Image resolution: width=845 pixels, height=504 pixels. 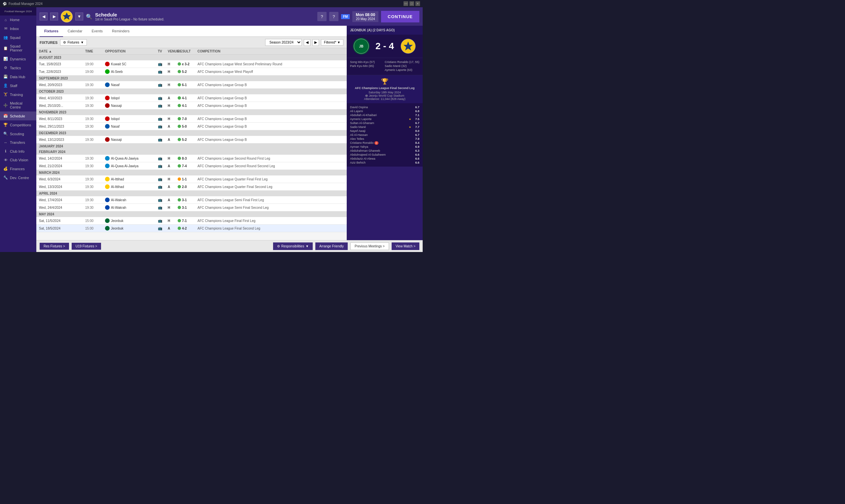 What do you see at coordinates (192, 166) in the screenshot?
I see `table-row: Wed, 21/2/2024 19:30 Al-Quwa Al-Jawiya 📺…` at bounding box center [192, 166].